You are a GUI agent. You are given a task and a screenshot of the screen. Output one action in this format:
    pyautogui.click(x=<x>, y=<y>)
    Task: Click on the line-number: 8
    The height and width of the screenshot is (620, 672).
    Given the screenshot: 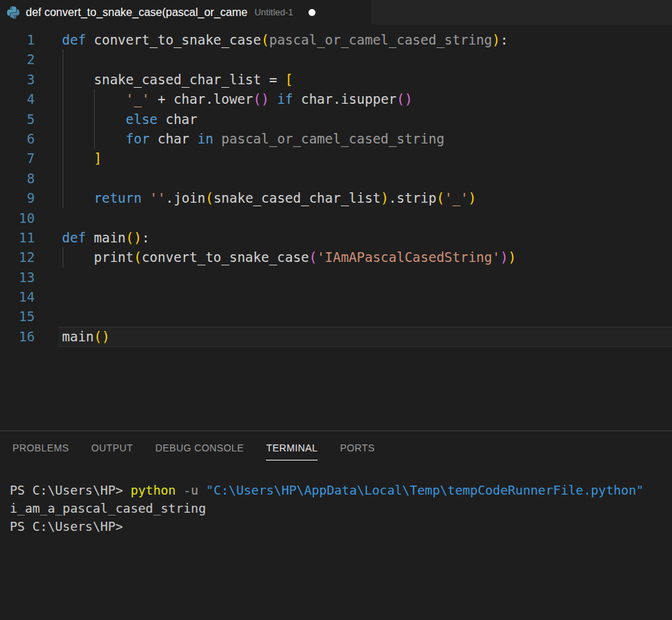 What is the action you would take?
    pyautogui.click(x=17, y=178)
    